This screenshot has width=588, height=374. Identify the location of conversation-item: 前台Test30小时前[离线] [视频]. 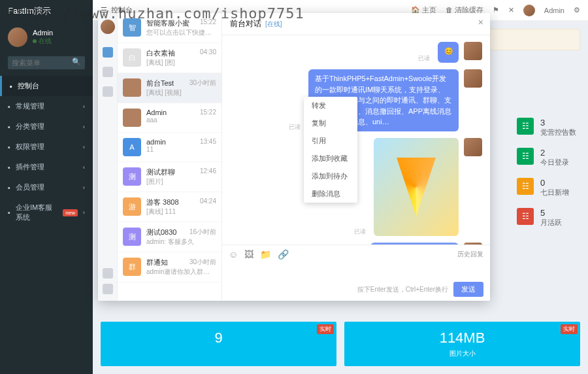
(170, 88).